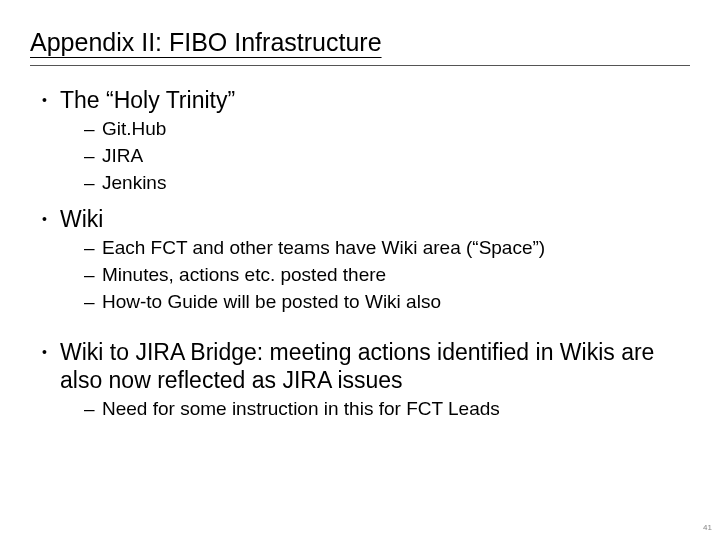  What do you see at coordinates (387, 408) in the screenshot?
I see `sub-item: –Need for some instruction in this for F…` at bounding box center [387, 408].